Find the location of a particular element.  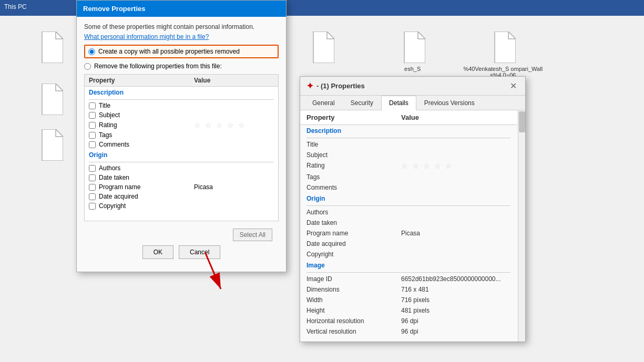

col-value: Value is located at coordinates (234, 80).